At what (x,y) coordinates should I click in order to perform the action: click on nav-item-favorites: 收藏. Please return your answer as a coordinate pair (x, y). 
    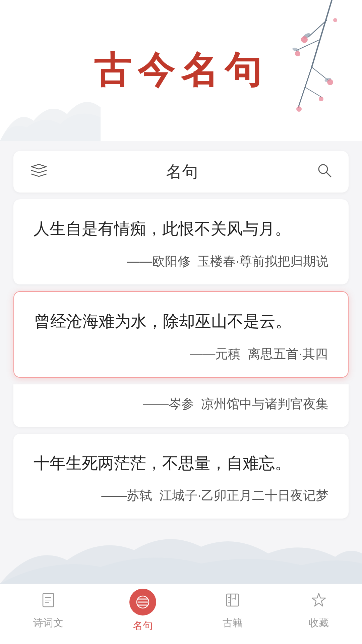
    Looking at the image, I should click on (319, 610).